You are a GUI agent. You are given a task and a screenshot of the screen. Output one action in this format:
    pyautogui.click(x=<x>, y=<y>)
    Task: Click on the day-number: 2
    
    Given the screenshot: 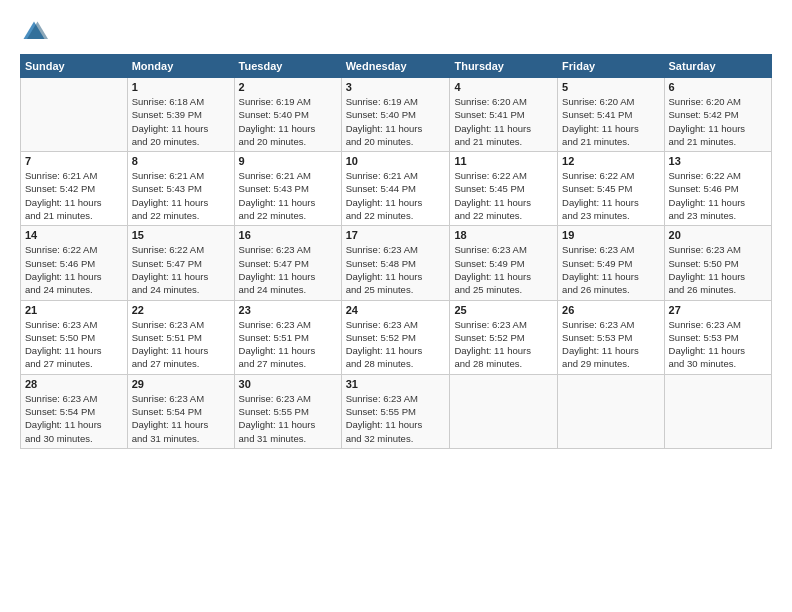 What is the action you would take?
    pyautogui.click(x=288, y=87)
    